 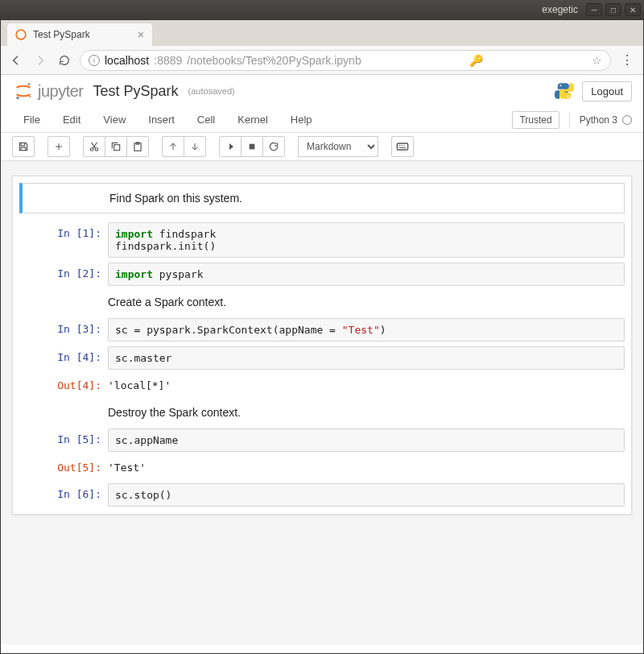 I want to click on browser-address-bar: i localhost:8889/notebooks/Test%20PySpar…, so click(x=322, y=60).